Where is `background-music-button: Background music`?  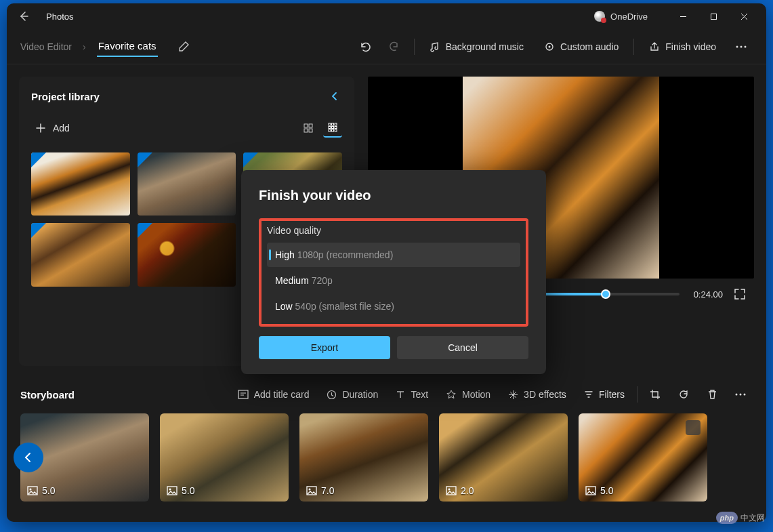
background-music-button: Background music is located at coordinates (477, 47).